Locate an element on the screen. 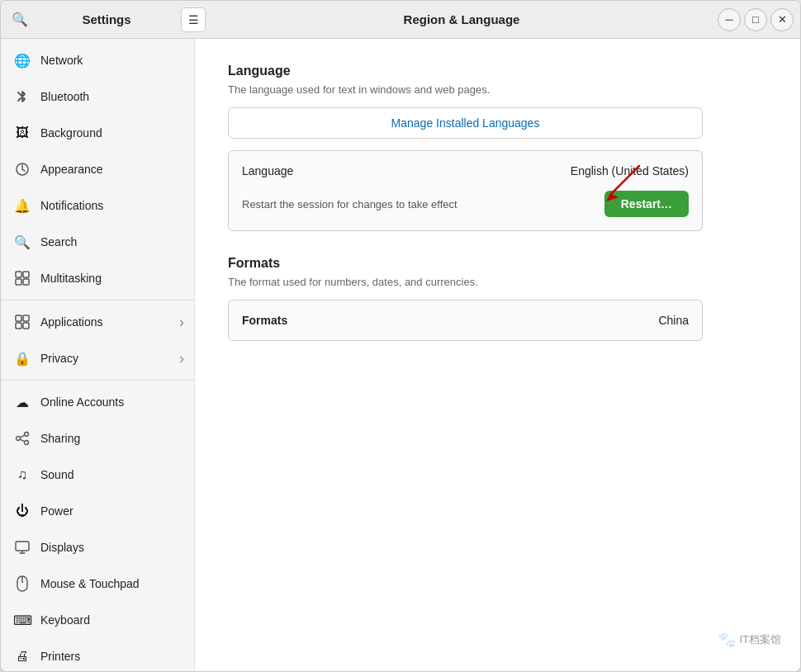 The width and height of the screenshot is (801, 672). power-icon: ⏻ is located at coordinates (22, 511).